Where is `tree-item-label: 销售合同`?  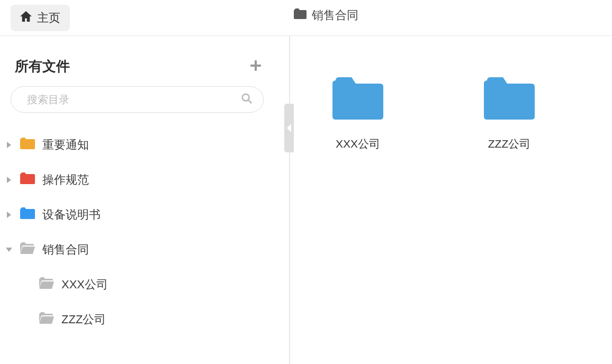 tree-item-label: 销售合同 is located at coordinates (66, 250).